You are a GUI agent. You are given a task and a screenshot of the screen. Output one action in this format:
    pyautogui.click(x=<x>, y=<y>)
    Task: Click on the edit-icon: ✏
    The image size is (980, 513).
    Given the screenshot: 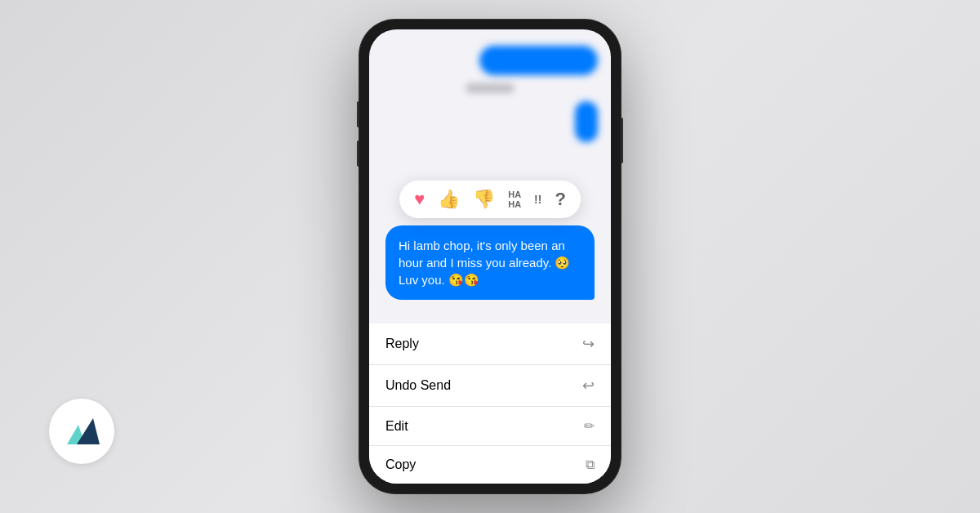 What is the action you would take?
    pyautogui.click(x=590, y=426)
    